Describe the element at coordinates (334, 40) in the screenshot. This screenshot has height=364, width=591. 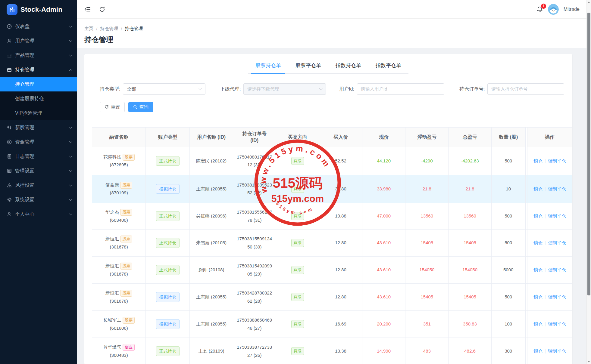
I see `page-title: 持仓管理` at that location.